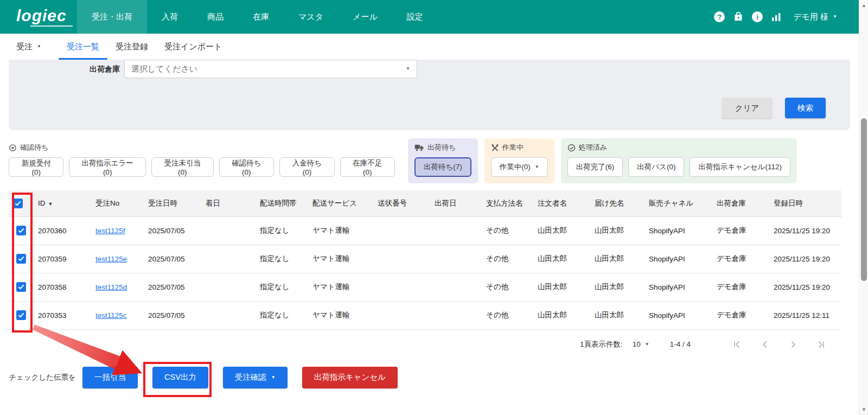  I want to click on help-icon: ?, so click(719, 17).